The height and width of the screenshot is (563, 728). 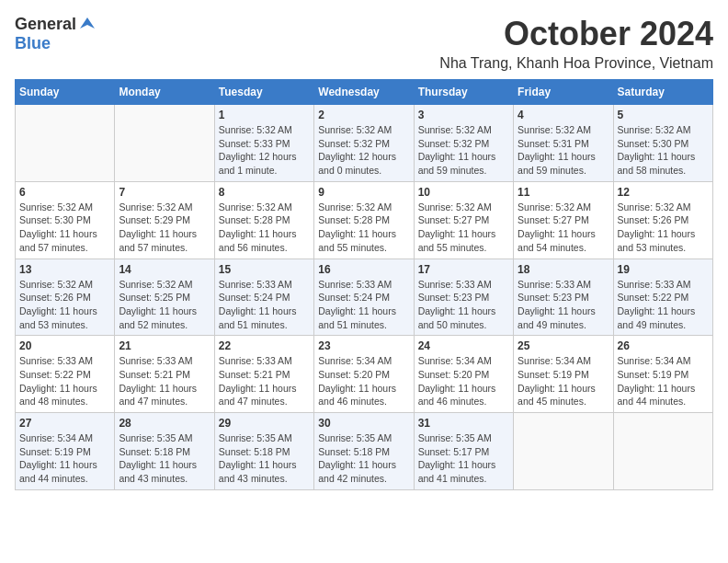 What do you see at coordinates (264, 220) in the screenshot?
I see `calendar-cell: 8Sunrise: 5:32 AM Sunset: 5:28 PM Daylig…` at bounding box center [264, 220].